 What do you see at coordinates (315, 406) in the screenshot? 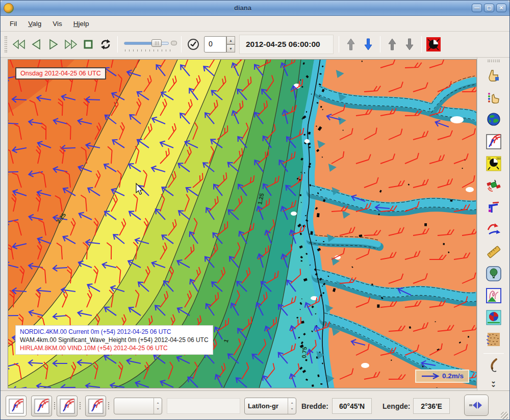
I see `latitude-label: Bredde:` at bounding box center [315, 406].